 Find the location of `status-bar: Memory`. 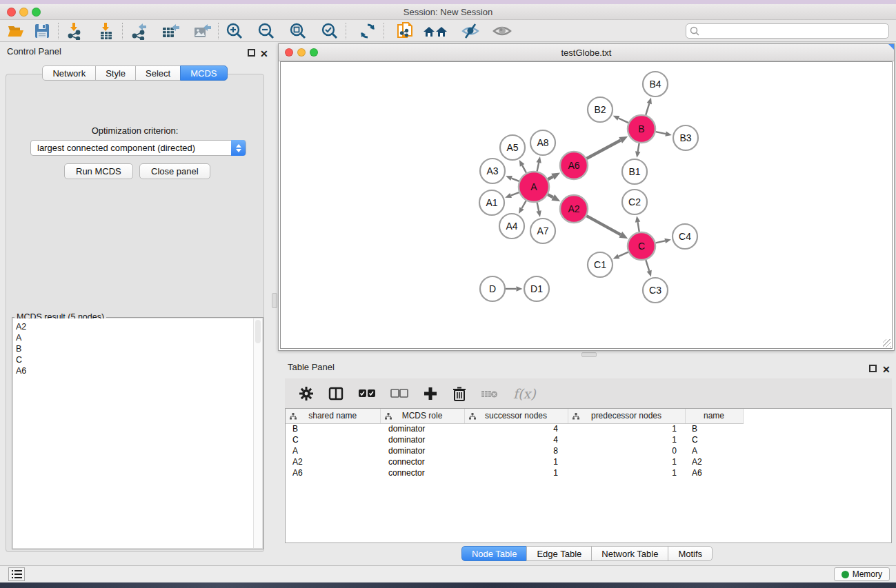

status-bar: Memory is located at coordinates (448, 574).